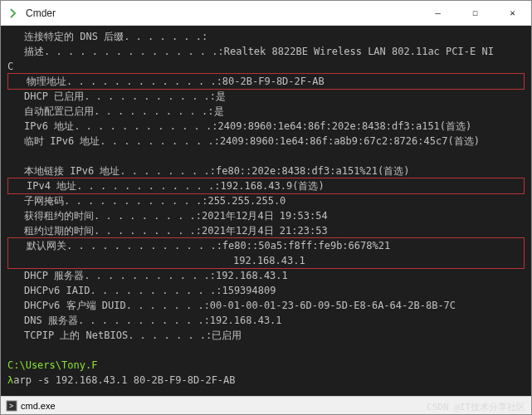 Image resolution: width=532 pixels, height=415 pixels. I want to click on ipv6-value: 2409:8960:1e64:86f:202e:8438:df3:a151(首选…, so click(345, 126).